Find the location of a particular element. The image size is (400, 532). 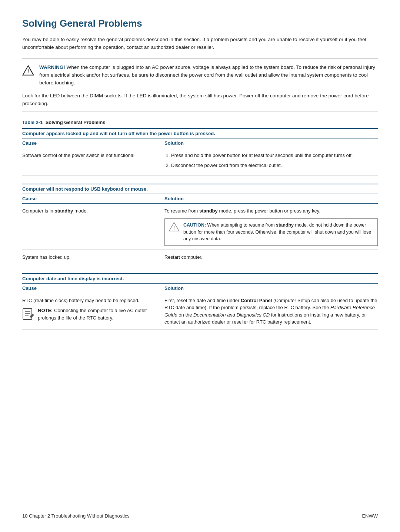

problem-section-2: Computer will not respond to USB keyboar… is located at coordinates (200, 224).